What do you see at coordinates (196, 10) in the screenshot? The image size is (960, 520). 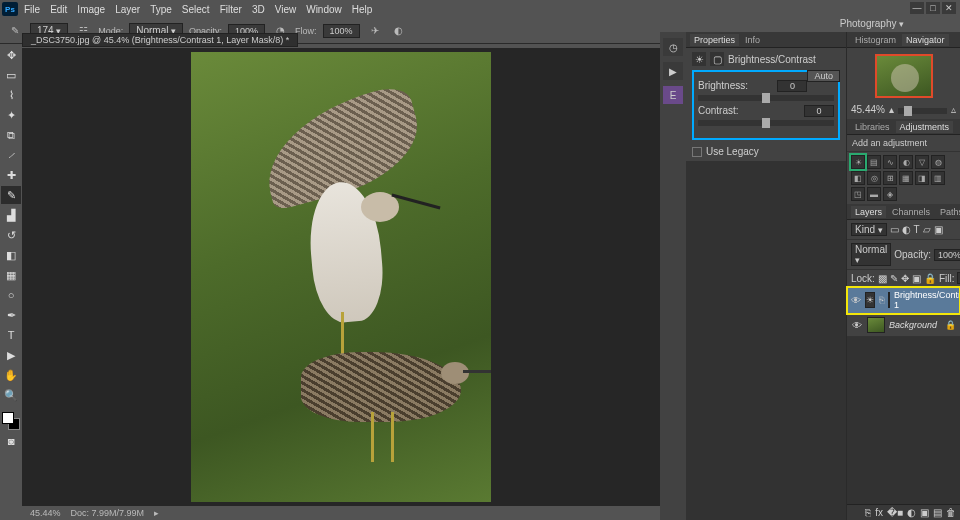 I see `menu-select: Select` at bounding box center [196, 10].